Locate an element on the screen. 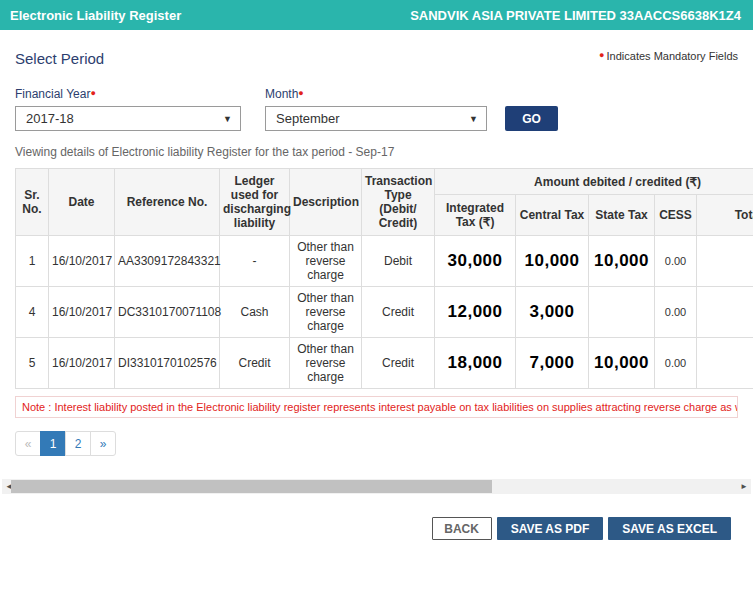 The image size is (753, 593). pagination-page-1: 1 is located at coordinates (53, 444).